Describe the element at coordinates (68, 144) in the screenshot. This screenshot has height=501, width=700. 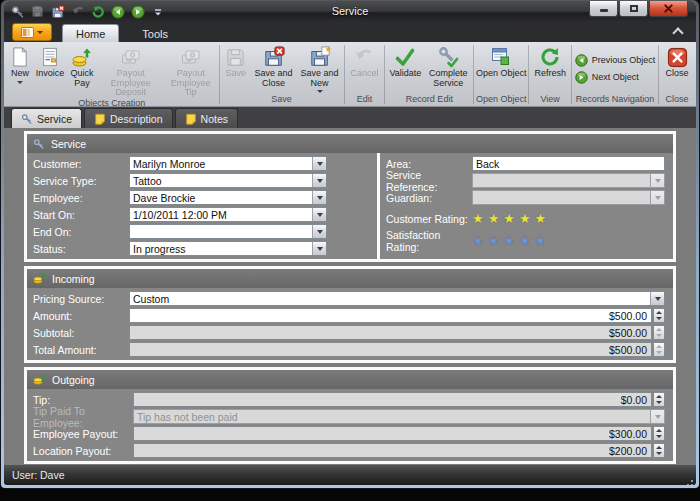
I see `service-group-title: Service` at that location.